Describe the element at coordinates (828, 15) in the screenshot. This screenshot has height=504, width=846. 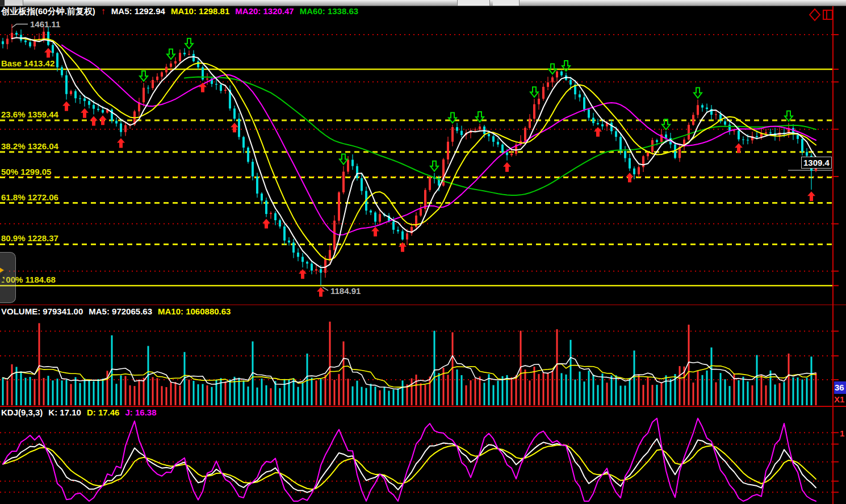
I see `split-window-icon` at that location.